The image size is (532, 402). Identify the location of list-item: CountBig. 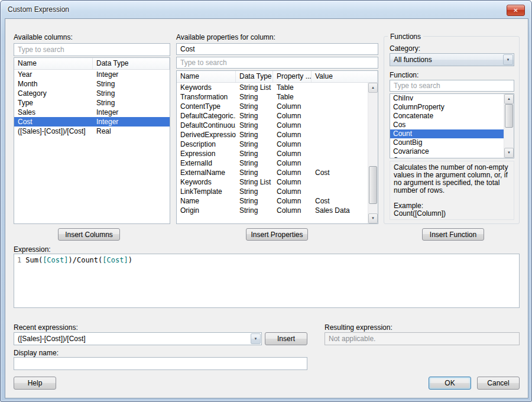
(447, 143).